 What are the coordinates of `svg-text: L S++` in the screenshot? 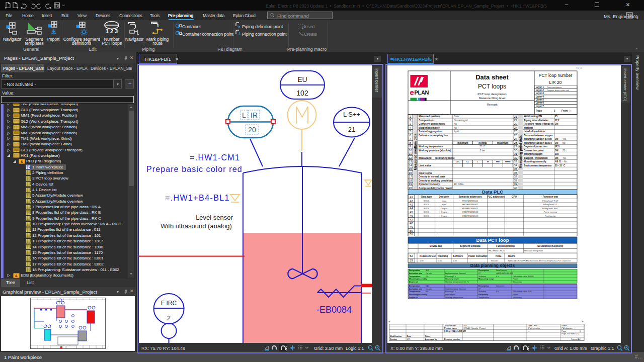 It's located at (352, 115).